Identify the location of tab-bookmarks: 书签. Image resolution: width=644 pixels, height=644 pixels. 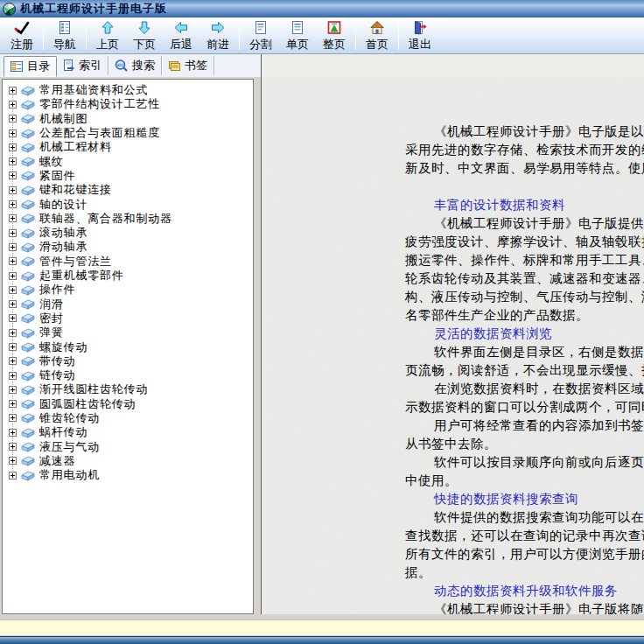
(188, 66).